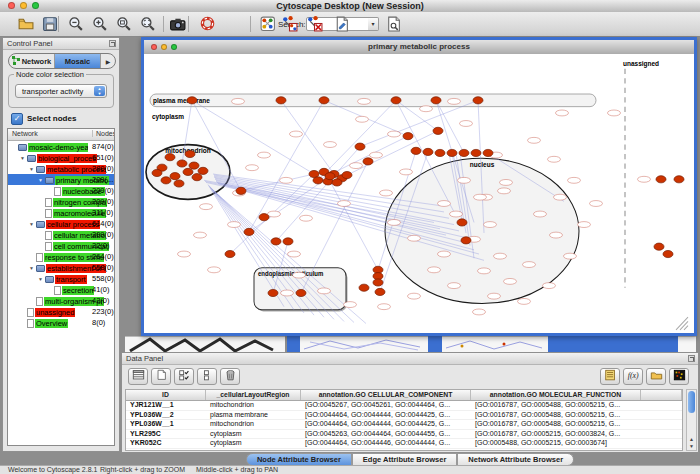  What do you see at coordinates (61, 224) in the screenshot?
I see `tree-row-cellular-process: ▼cellular process614(0)` at bounding box center [61, 224].